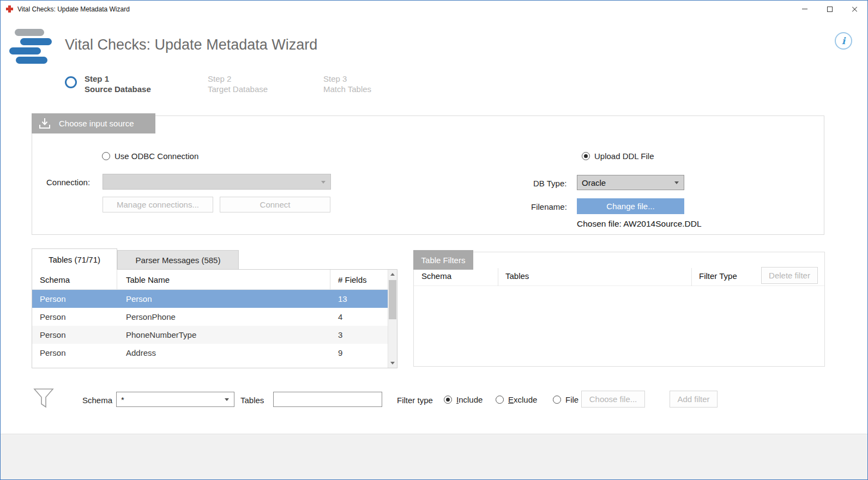  Describe the element at coordinates (443, 260) in the screenshot. I see `table-filters-tab: Table Filters` at that location.